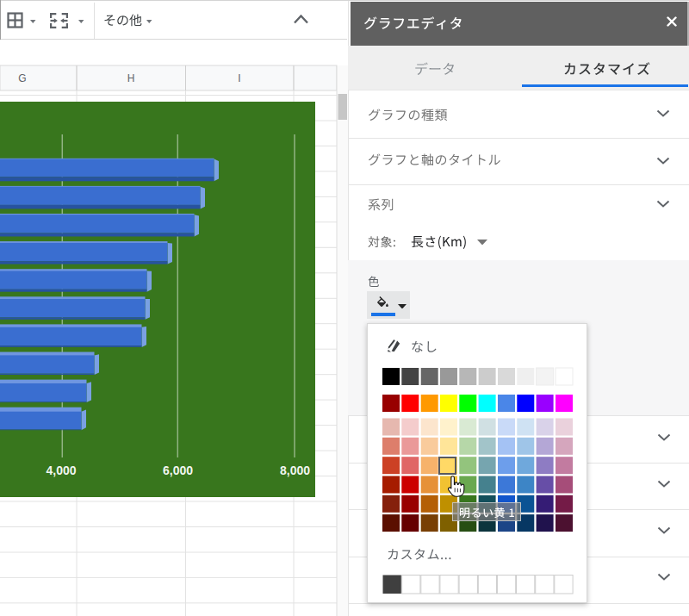 Image resolution: width=689 pixels, height=616 pixels. I want to click on svg-text: G, so click(22, 78).